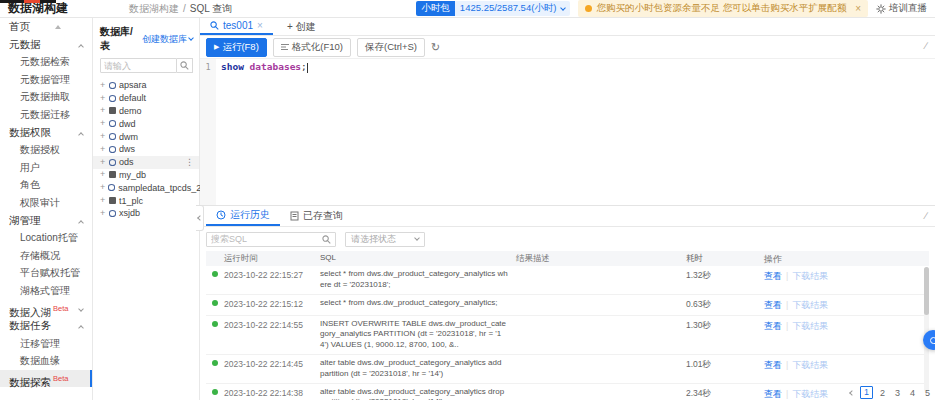  What do you see at coordinates (266, 239) in the screenshot?
I see `sql-search-input` at bounding box center [266, 239].